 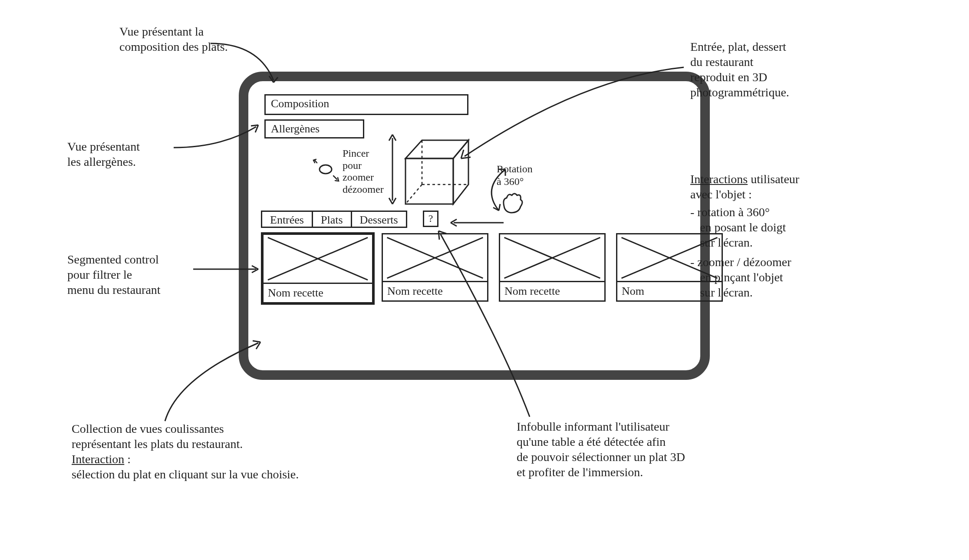 I want to click on rotation-hint-line: Rotation, so click(x=515, y=169).